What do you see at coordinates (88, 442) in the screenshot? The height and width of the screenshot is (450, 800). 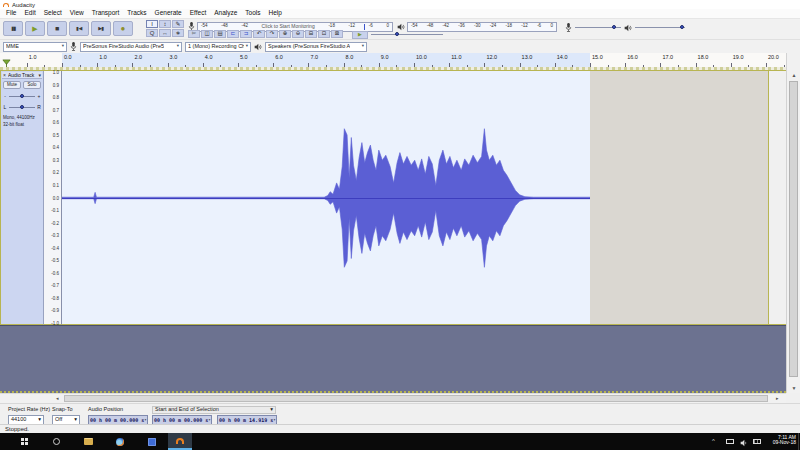 I see `file-explorer-button` at bounding box center [88, 442].